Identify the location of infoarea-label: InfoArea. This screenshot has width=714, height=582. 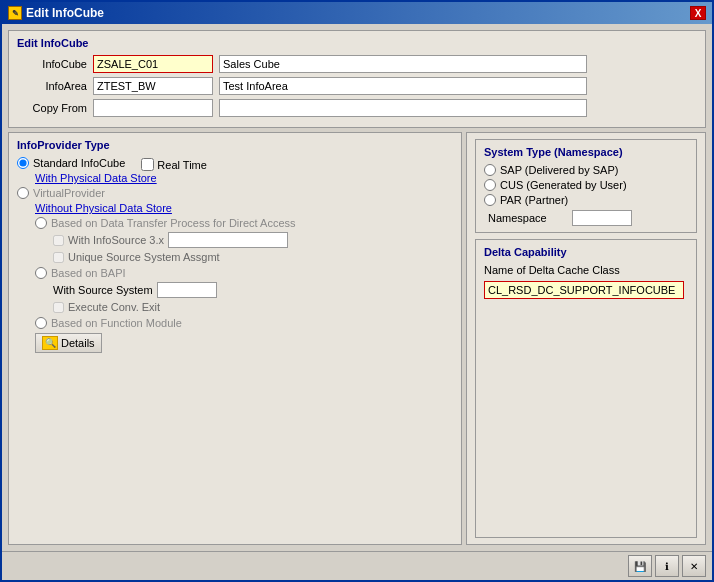
(52, 86).